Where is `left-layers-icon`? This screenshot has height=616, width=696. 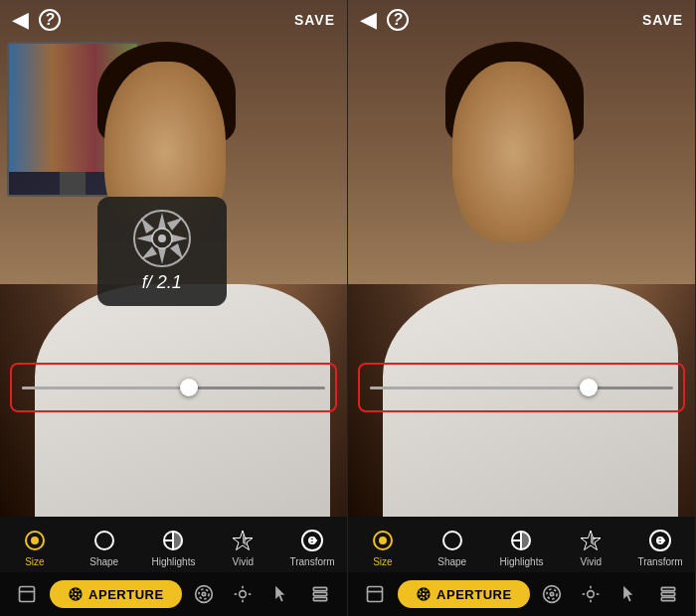 left-layers-icon is located at coordinates (320, 594).